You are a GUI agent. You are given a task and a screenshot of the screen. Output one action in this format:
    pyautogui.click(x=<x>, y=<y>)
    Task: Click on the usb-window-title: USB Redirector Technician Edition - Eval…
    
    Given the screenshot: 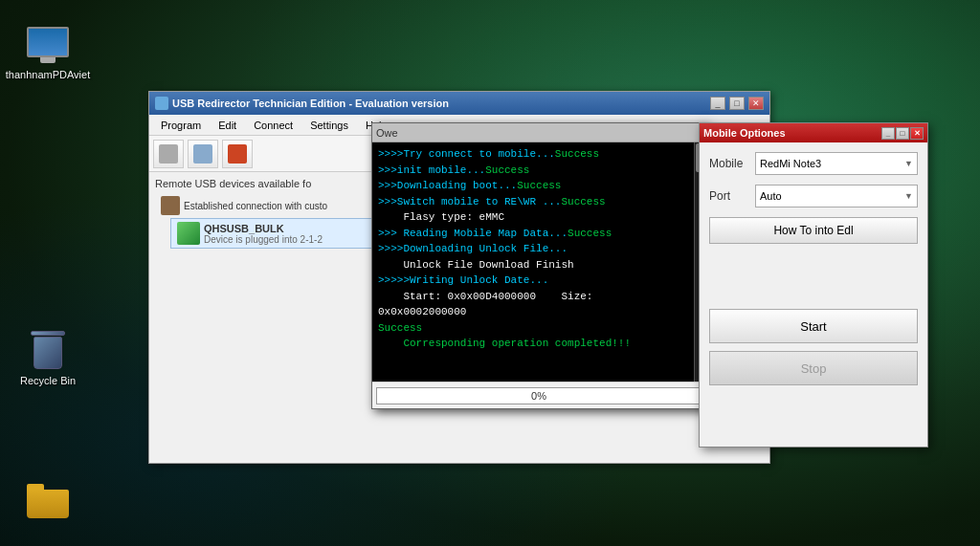 What is the action you would take?
    pyautogui.click(x=439, y=103)
    